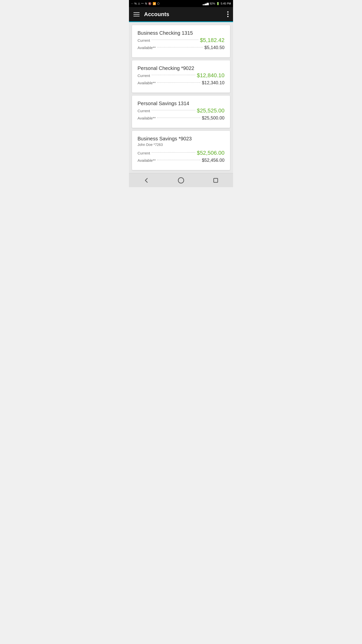  Describe the element at coordinates (181, 160) in the screenshot. I see `available-balance-row-4: Available** $52,456.00` at that location.